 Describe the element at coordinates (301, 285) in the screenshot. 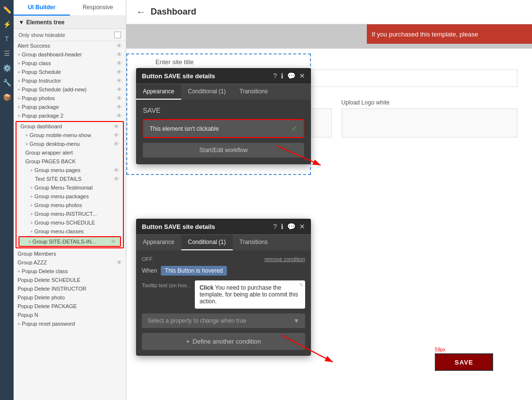

I see `edit-icon: ✎` at that location.